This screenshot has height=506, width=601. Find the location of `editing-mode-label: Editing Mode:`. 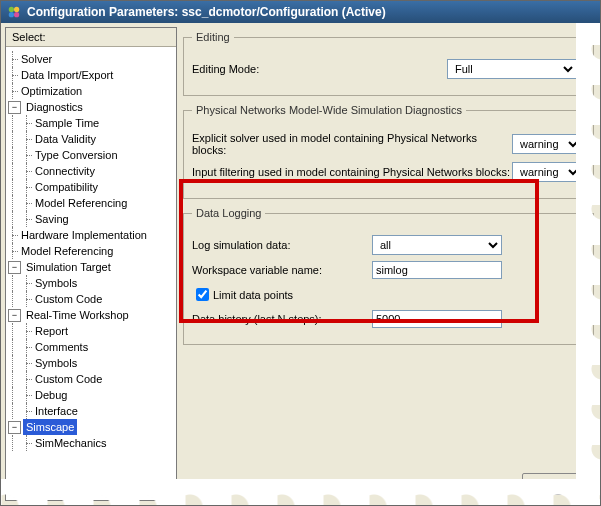

editing-mode-label: Editing Mode: is located at coordinates (320, 69).